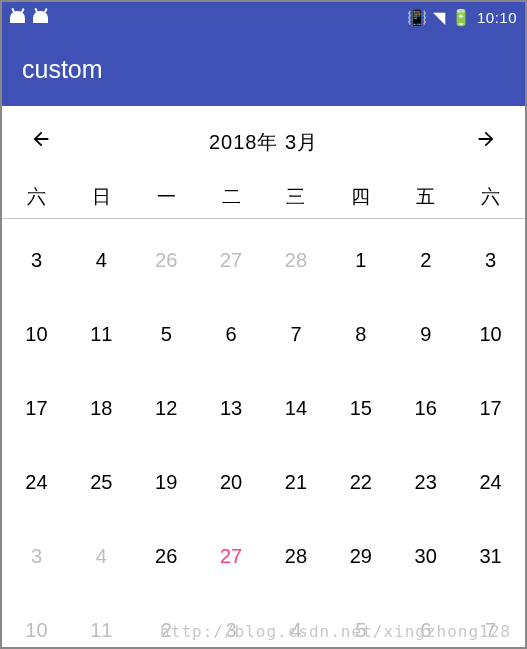  What do you see at coordinates (486, 139) in the screenshot?
I see `arrow-right-icon` at bounding box center [486, 139].